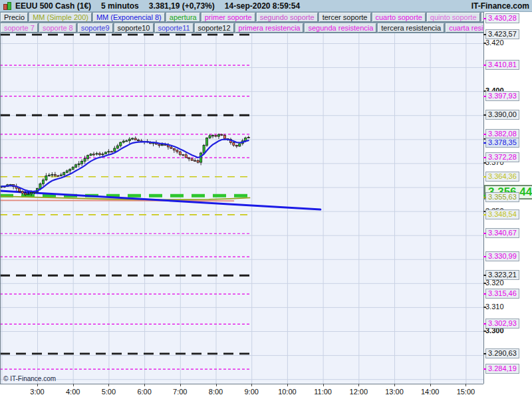 This screenshot has height=399, width=532. What do you see at coordinates (242, 17) in the screenshot?
I see `legend-row-1: PrecioMM (Simple 200)MM (Exponencial 8)a…` at bounding box center [242, 17].